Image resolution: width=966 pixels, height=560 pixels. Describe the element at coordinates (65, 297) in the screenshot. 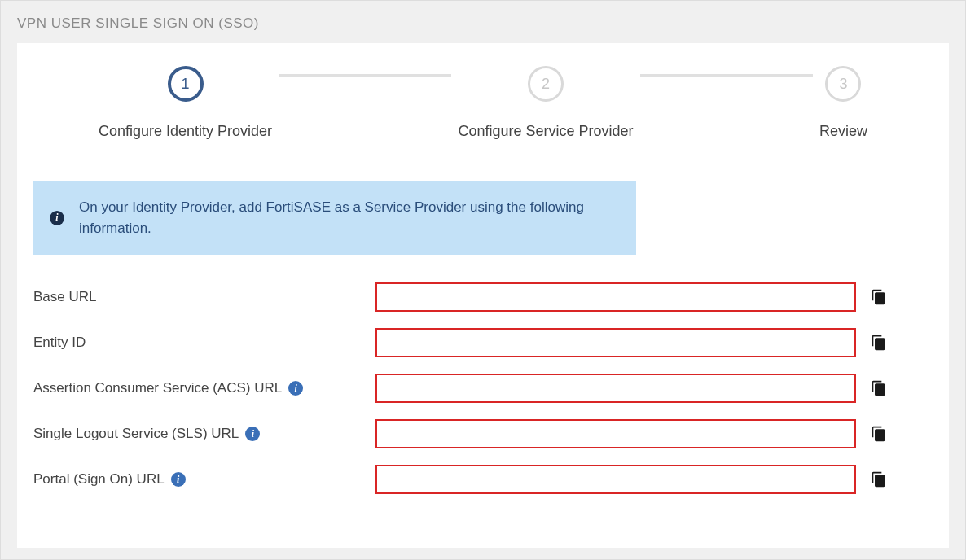

I see `label-base-url-text: Base URL` at that location.